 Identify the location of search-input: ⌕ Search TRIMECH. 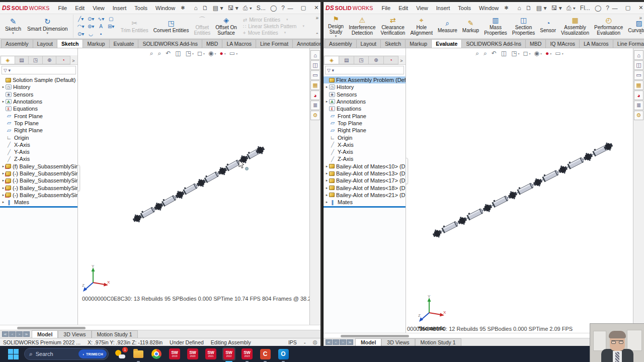
(66, 354).